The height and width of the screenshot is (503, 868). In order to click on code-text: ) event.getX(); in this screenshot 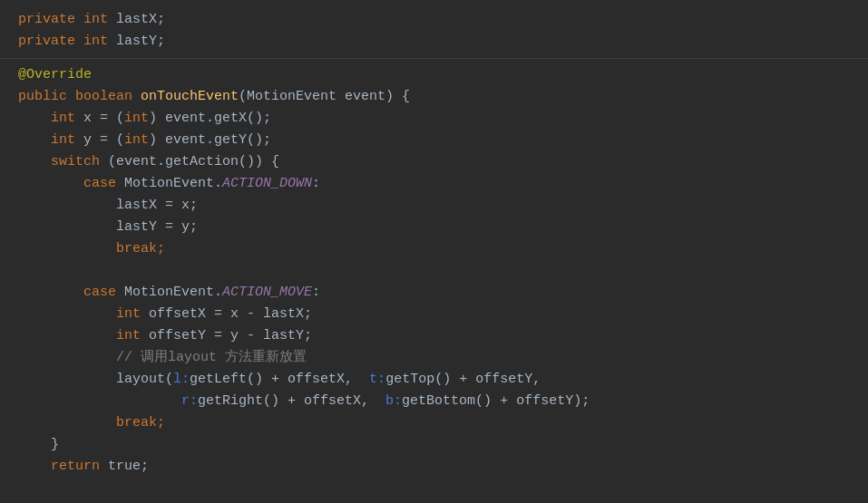, I will do `click(210, 118)`.